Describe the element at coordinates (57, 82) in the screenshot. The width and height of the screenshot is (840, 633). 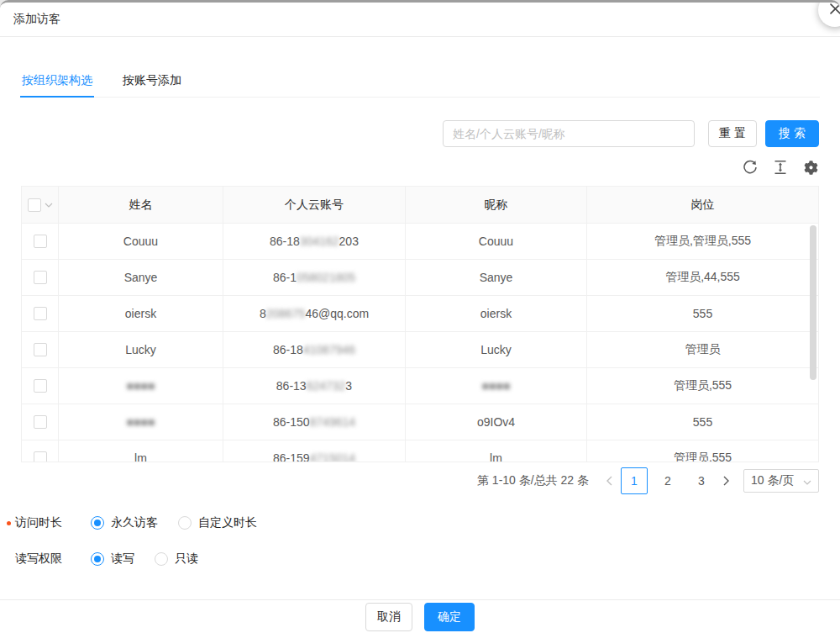
I see `tab-by-org-structure: 按组织架构选` at that location.